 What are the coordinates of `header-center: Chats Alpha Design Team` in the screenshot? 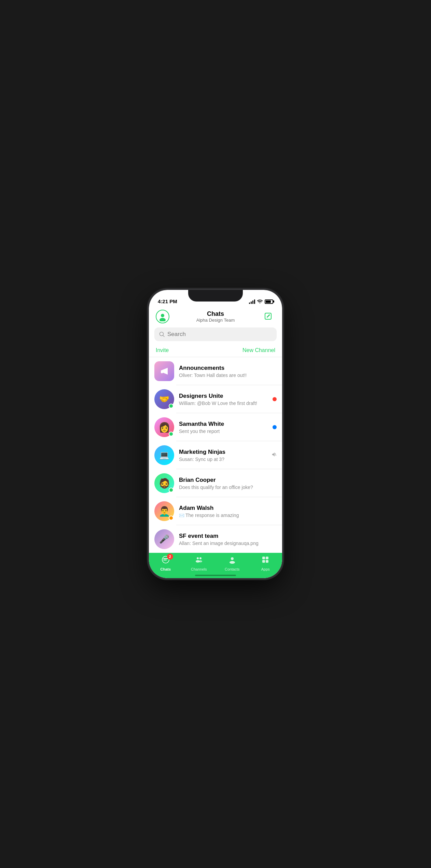 It's located at (216, 317).